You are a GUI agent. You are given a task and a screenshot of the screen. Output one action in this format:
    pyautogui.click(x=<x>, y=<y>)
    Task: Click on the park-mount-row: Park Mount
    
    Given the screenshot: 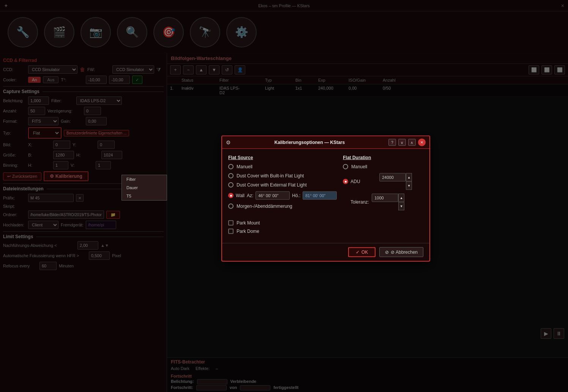 What is the action you would take?
    pyautogui.click(x=326, y=223)
    